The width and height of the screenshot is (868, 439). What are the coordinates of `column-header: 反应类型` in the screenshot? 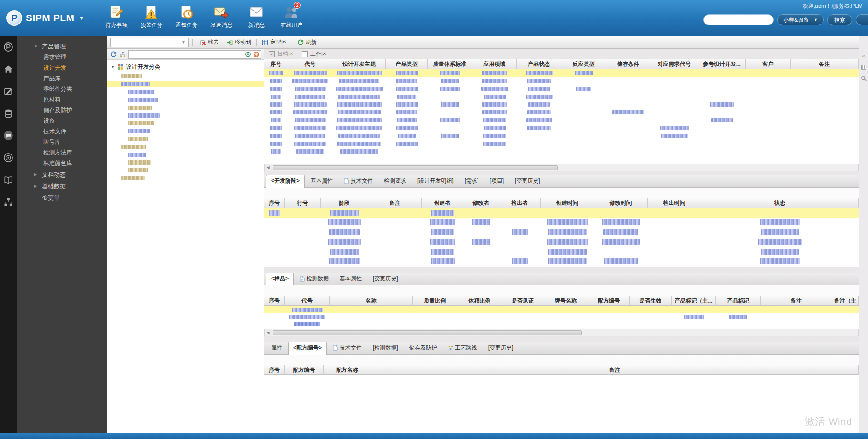 It's located at (584, 64).